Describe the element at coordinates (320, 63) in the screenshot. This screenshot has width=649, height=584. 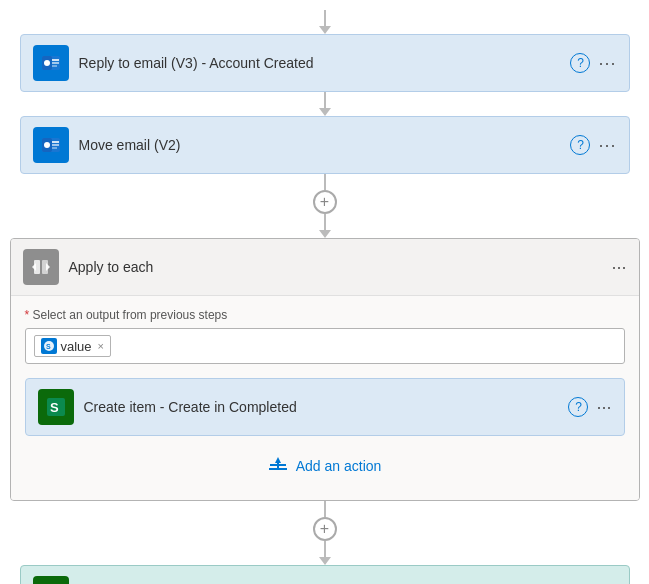
I see `reply-email-label: Reply to email (V3) - Account Created` at that location.